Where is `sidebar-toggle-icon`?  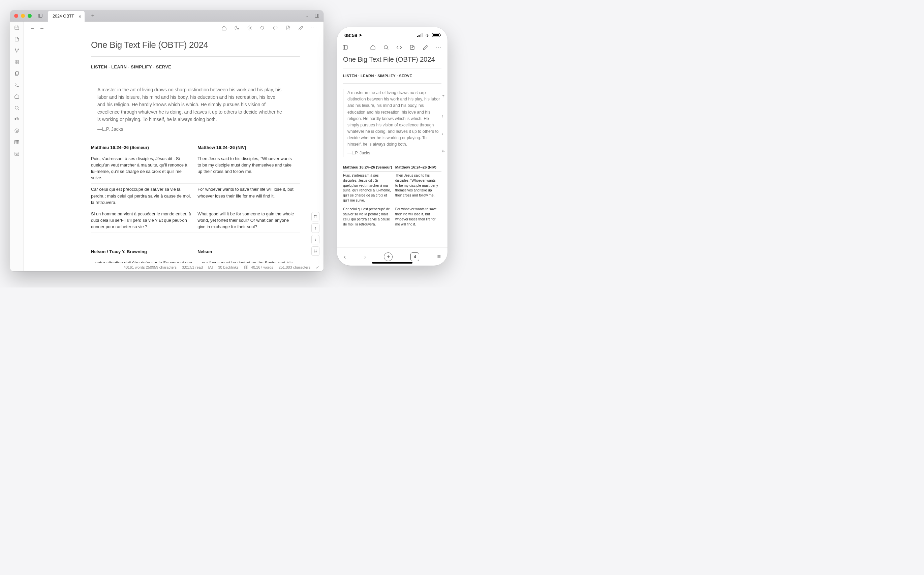
sidebar-toggle-icon is located at coordinates (345, 47).